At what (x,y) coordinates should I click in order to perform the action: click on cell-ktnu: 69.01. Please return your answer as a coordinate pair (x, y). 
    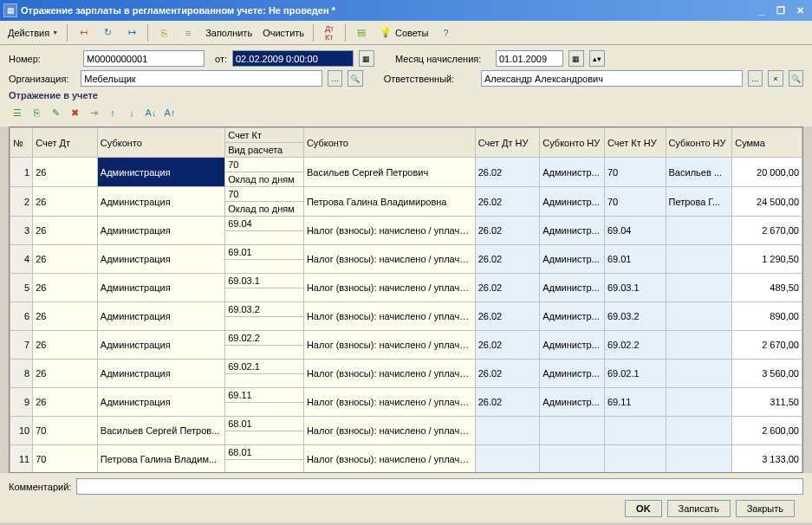
    Looking at the image, I should click on (634, 260).